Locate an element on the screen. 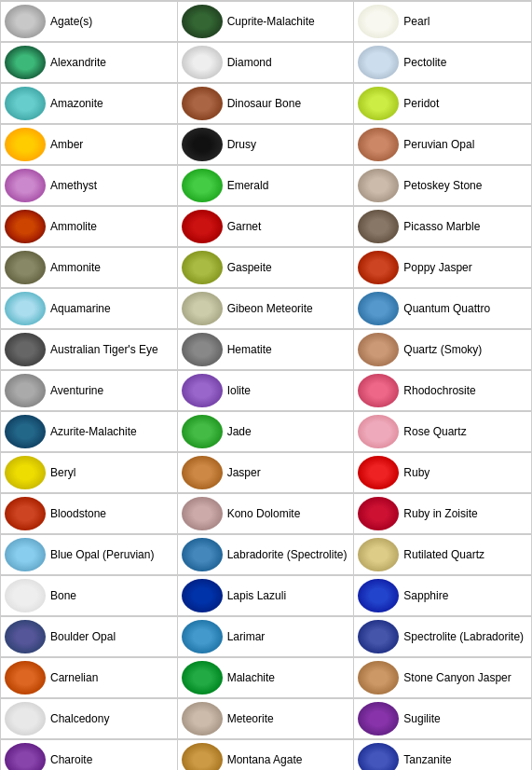 The image size is (532, 770). gem-name: Larimar is located at coordinates (246, 637).